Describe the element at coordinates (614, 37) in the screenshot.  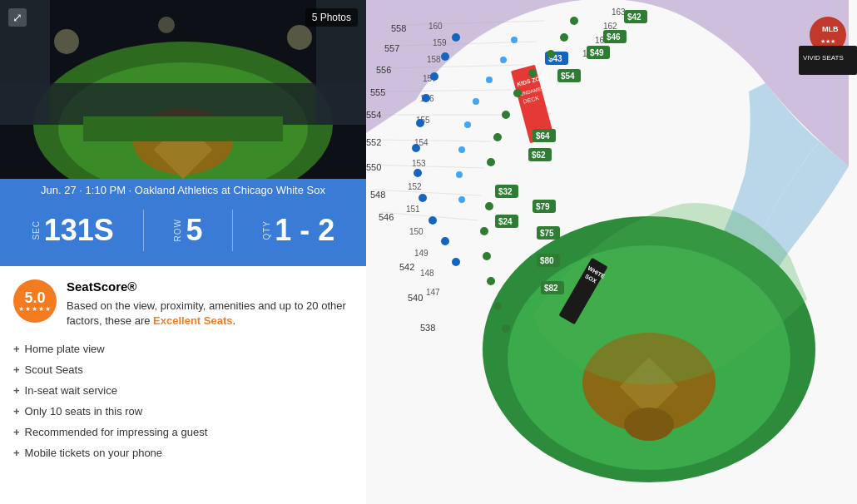
I see `svg-text: $46` at that location.